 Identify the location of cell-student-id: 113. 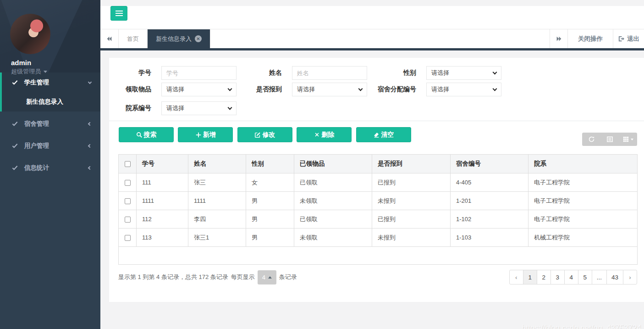
(162, 238).